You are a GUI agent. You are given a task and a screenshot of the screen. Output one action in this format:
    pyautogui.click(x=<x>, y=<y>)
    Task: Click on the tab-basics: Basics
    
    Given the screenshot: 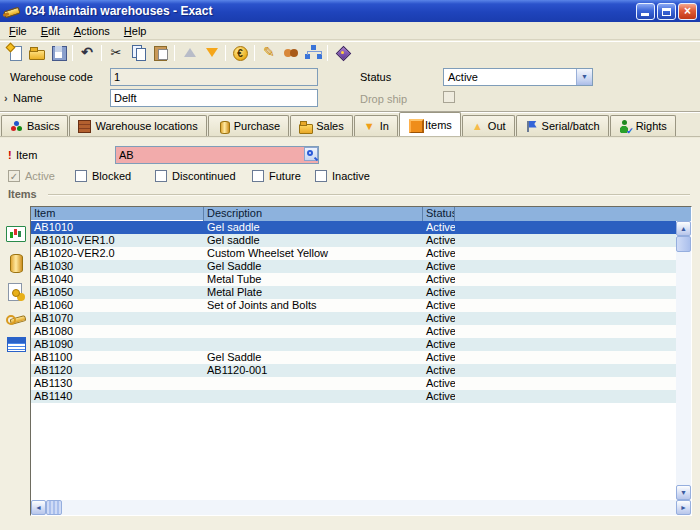 What is the action you would take?
    pyautogui.click(x=34, y=126)
    